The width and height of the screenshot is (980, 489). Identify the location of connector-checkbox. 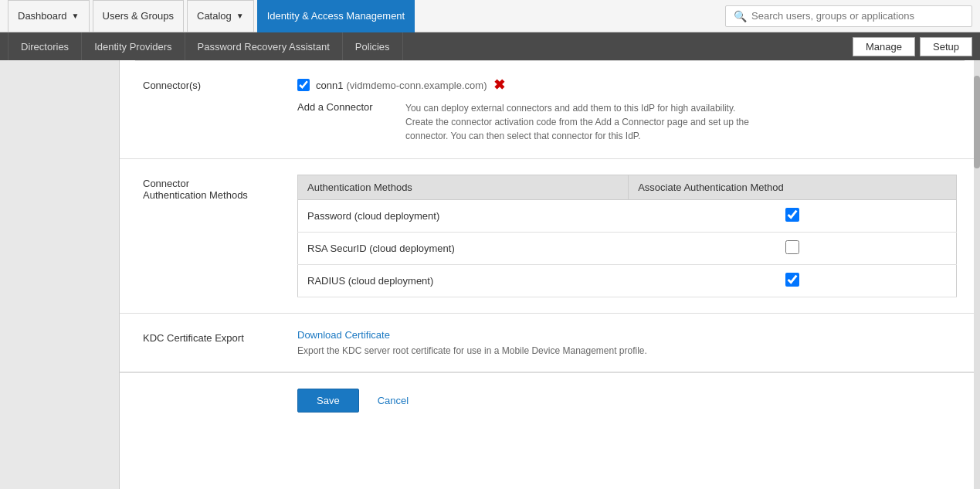
(303, 85).